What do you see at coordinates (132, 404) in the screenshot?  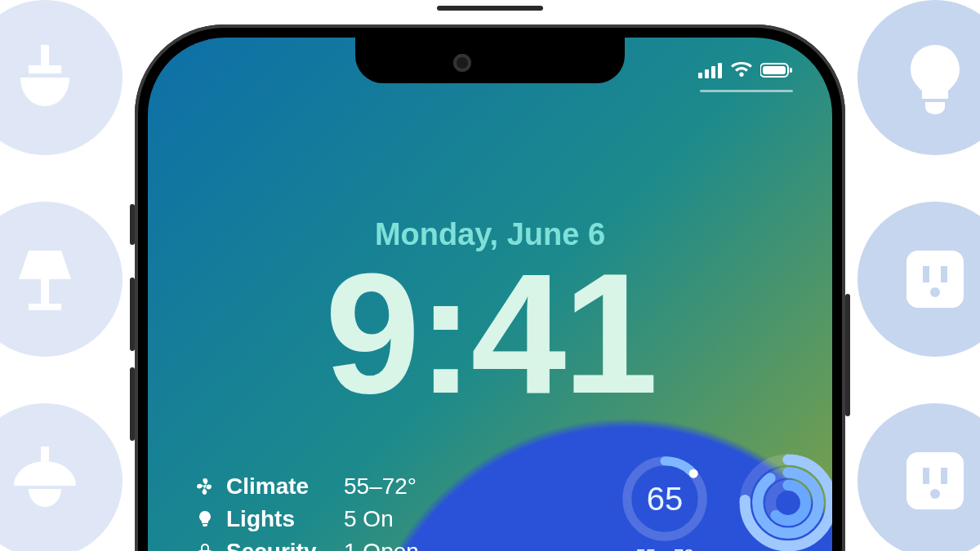 I see `volume-down-button` at bounding box center [132, 404].